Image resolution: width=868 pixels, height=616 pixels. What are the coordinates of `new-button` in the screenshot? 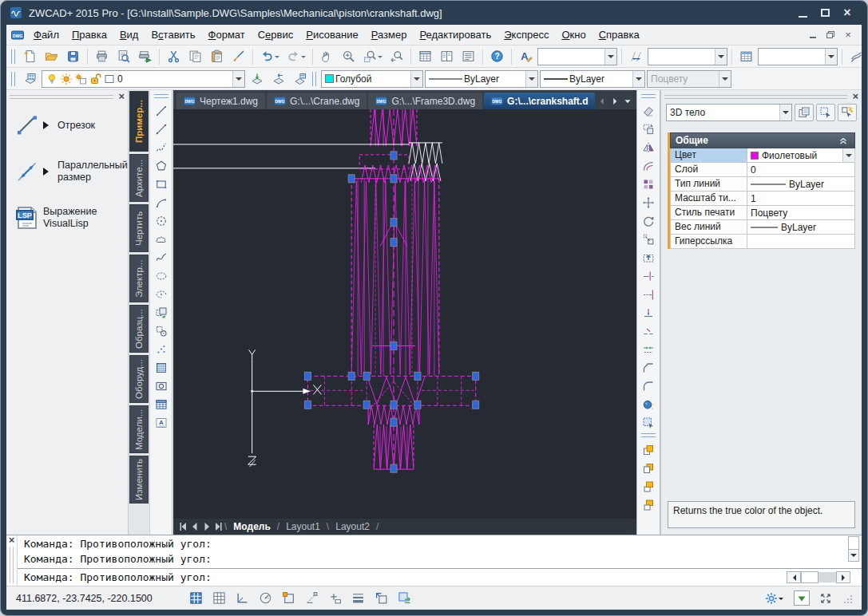 It's located at (30, 57).